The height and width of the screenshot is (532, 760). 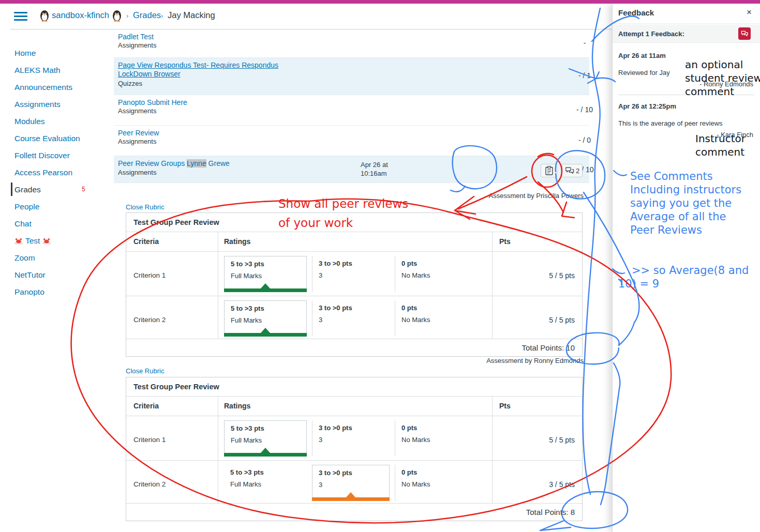 I want to click on sidebar-item-course-evaluation: Course Evaluation, so click(x=61, y=139).